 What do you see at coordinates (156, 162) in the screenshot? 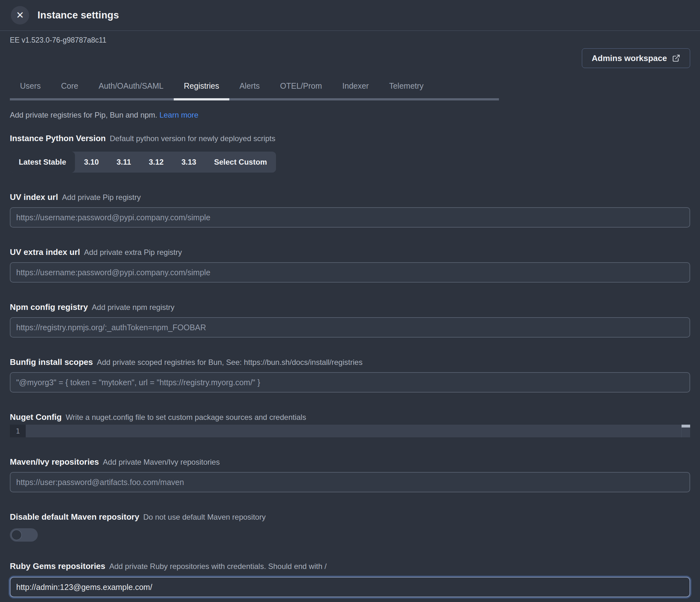
I see `python-option-3-12: 3.12` at bounding box center [156, 162].